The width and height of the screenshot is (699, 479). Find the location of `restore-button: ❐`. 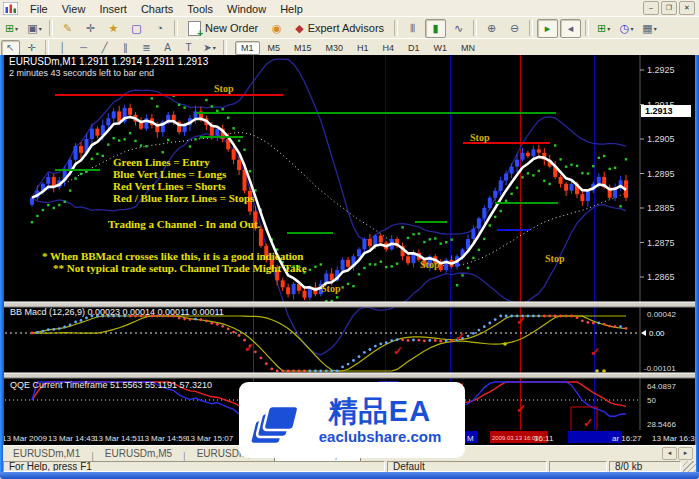

restore-button: ❐ is located at coordinates (669, 8).